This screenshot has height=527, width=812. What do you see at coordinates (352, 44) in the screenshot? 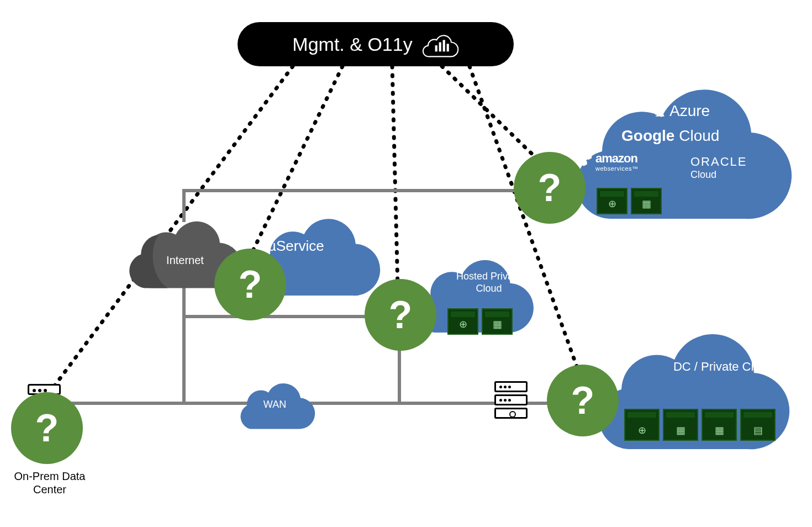
I see `mgmt-label: Mgmt. & O11y` at bounding box center [352, 44].